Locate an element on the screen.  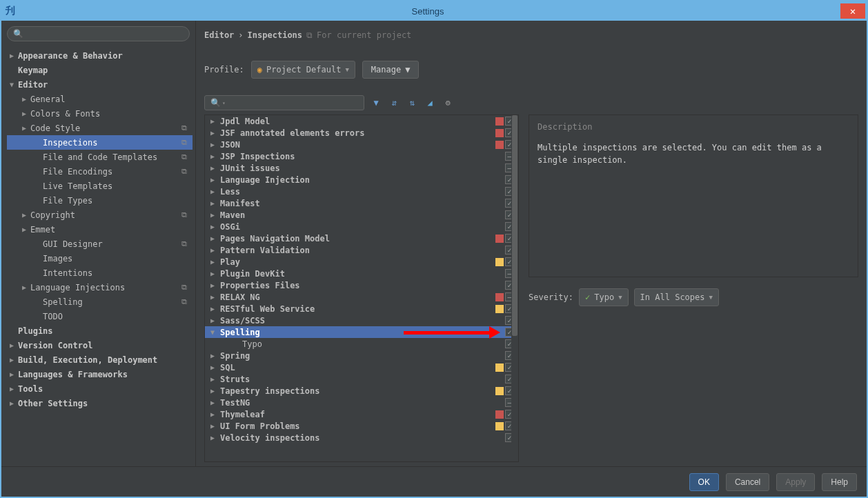
inspection-item: Pattern Validation is located at coordinates (362, 250).